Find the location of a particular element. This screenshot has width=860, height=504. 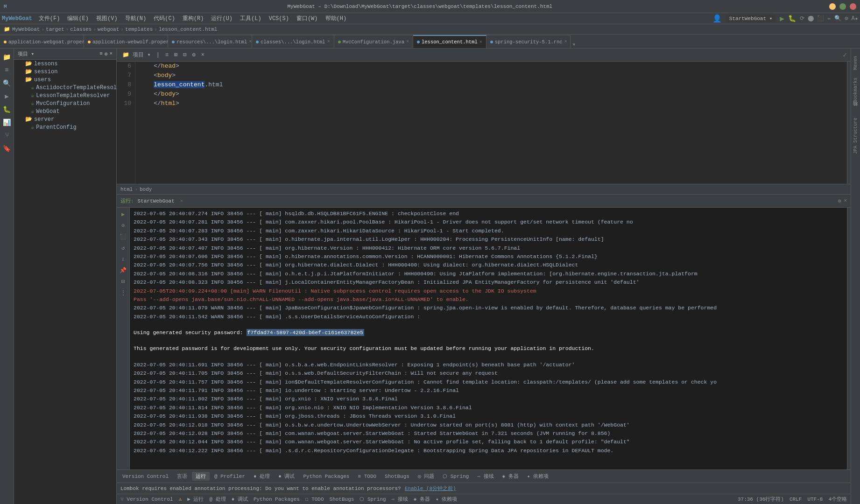

tab-continue: ⇨ 接续 is located at coordinates (486, 476).